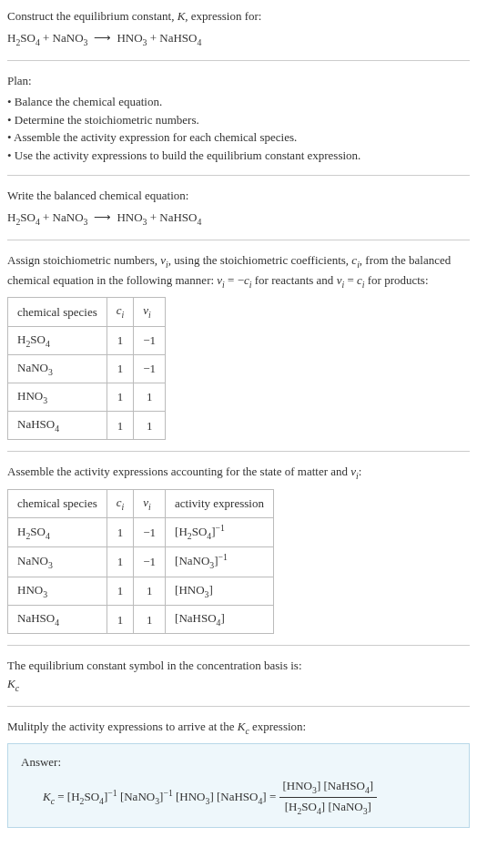 The image size is (477, 868). Describe the element at coordinates (87, 311) in the screenshot. I see `table-header-row: chemical species ci νi` at that location.